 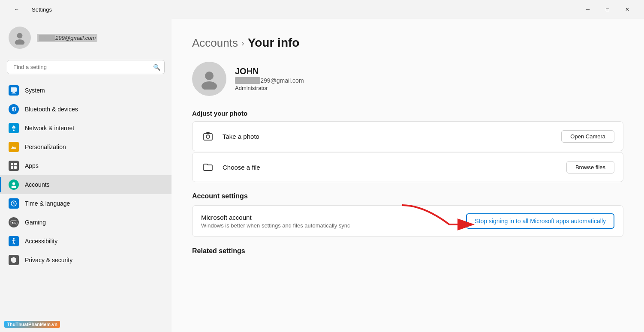 What do you see at coordinates (276, 218) in the screenshot?
I see `microsoft-account-title: Microsoft account` at bounding box center [276, 218].